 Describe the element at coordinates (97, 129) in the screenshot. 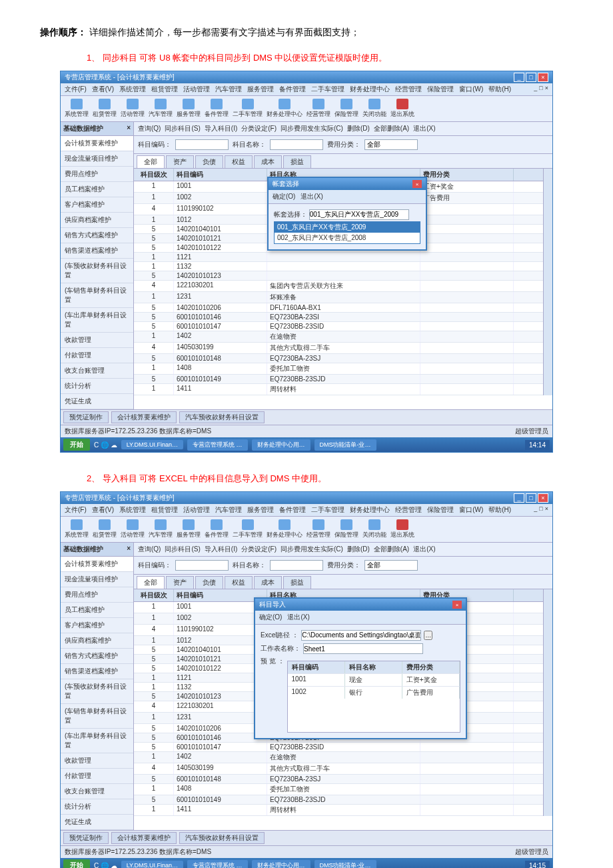

I see `sidebar-header: 基础数据维护×` at that location.